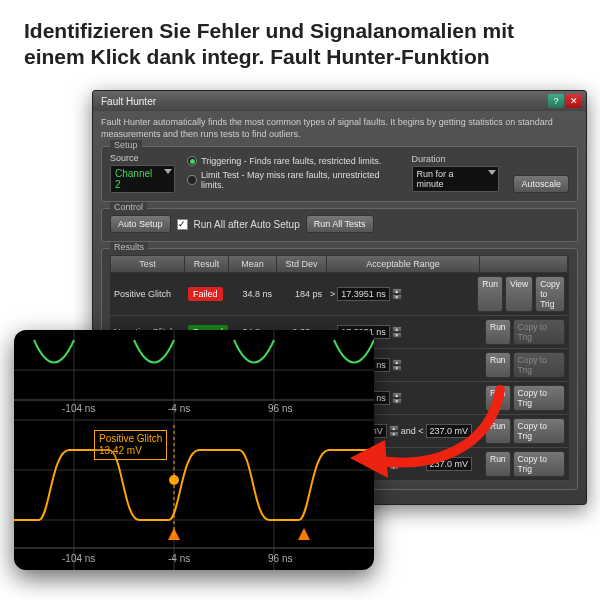 This screenshot has width=600, height=600. Describe the element at coordinates (340, 225) in the screenshot. I see `control-group: Control Auto Setup Run All after Auto Se…` at that location.